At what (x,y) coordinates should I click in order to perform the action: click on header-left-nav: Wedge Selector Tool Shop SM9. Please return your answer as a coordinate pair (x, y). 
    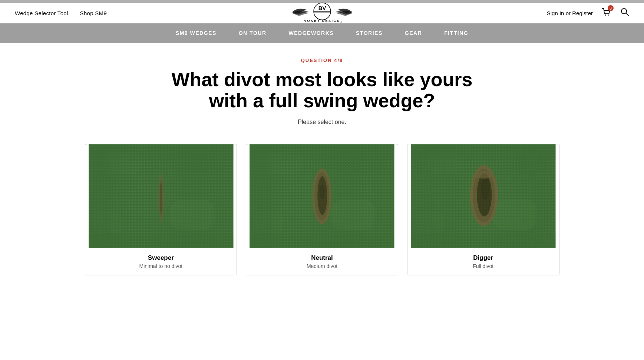
    Looking at the image, I should click on (61, 13).